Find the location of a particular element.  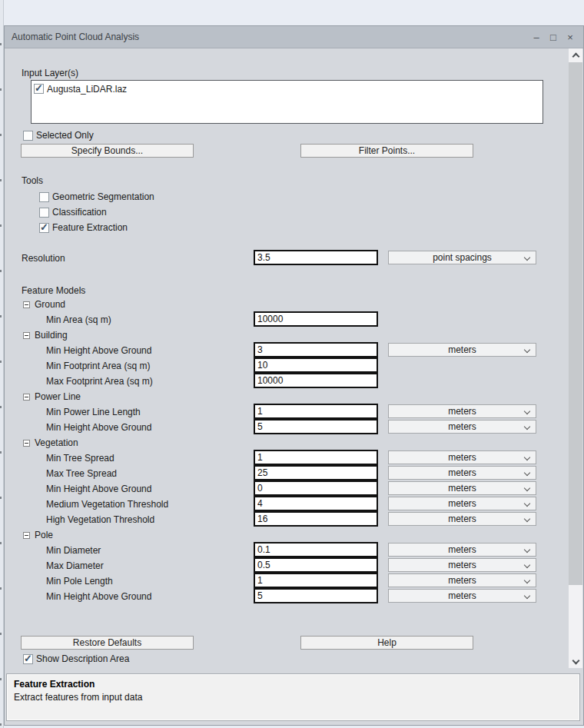

description-text: Extract features from input data is located at coordinates (294, 697).